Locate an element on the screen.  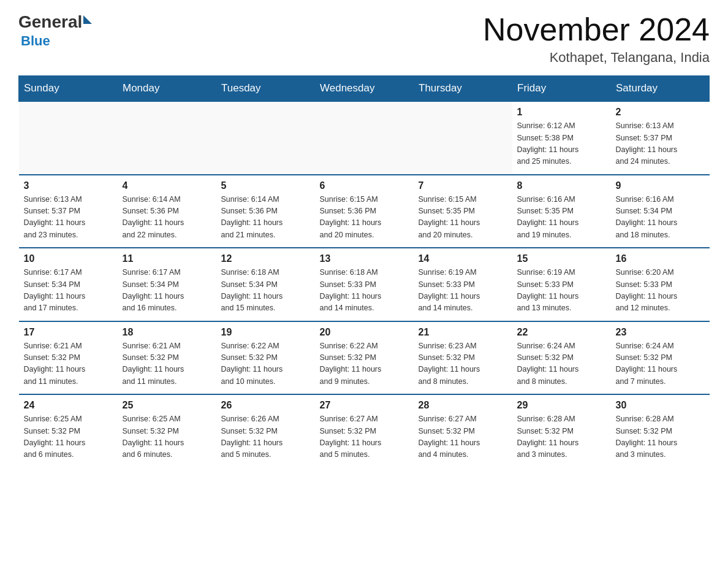
calendar-cell: 24Sunrise: 6:25 AM Sunset: 5:32 PM Dayli… is located at coordinates (69, 431).